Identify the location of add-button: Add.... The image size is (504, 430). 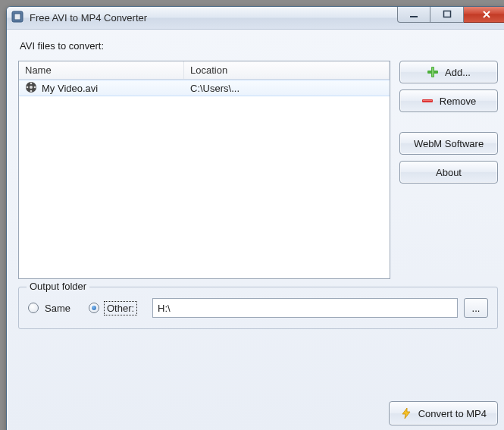
(449, 72).